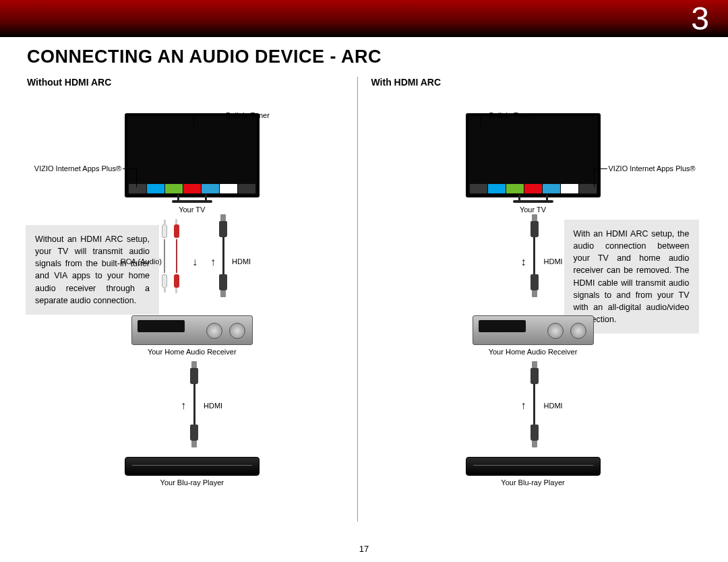 This screenshot has width=728, height=562. Describe the element at coordinates (537, 82) in the screenshot. I see `subheading-right: With HDMI ARC` at that location.